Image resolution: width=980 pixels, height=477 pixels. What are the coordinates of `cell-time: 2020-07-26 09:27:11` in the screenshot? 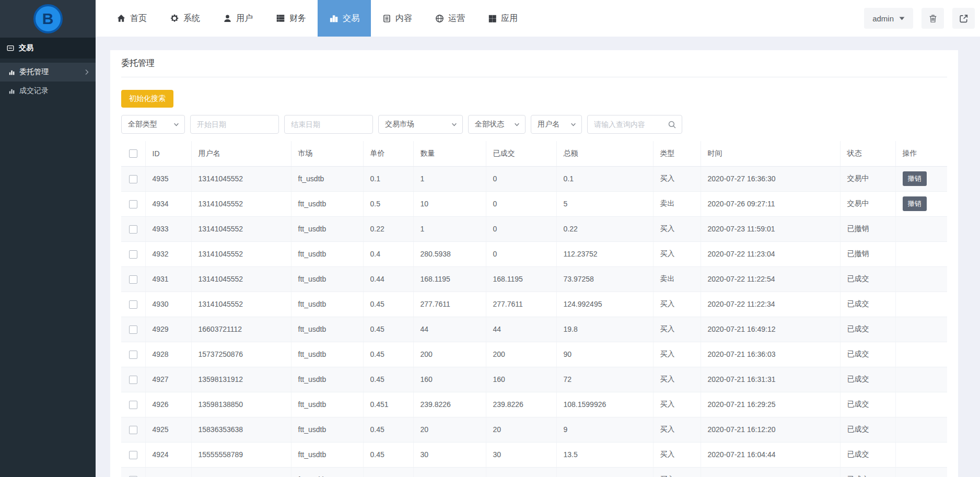 It's located at (770, 204).